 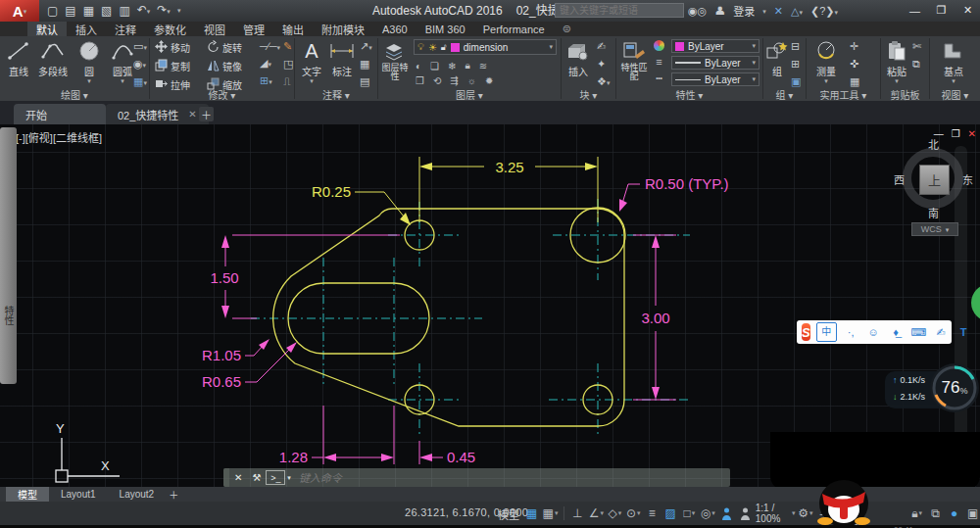 What do you see at coordinates (531, 513) in the screenshot?
I see `snap-mode-toggle: ▦` at bounding box center [531, 513].